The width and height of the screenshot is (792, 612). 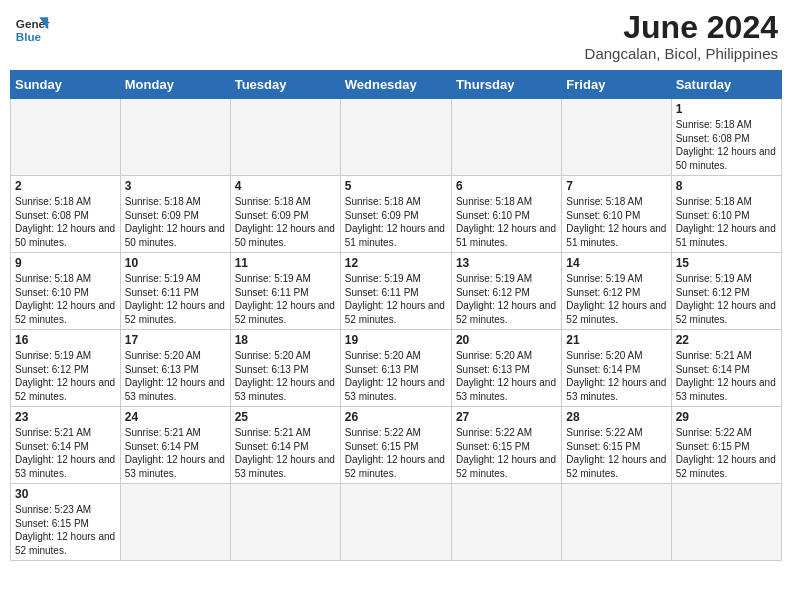 What do you see at coordinates (396, 368) in the screenshot?
I see `calendar-day-cell: 19Sunrise: 5:20 AM Sunset: 6:13 PM Dayli…` at bounding box center [396, 368].